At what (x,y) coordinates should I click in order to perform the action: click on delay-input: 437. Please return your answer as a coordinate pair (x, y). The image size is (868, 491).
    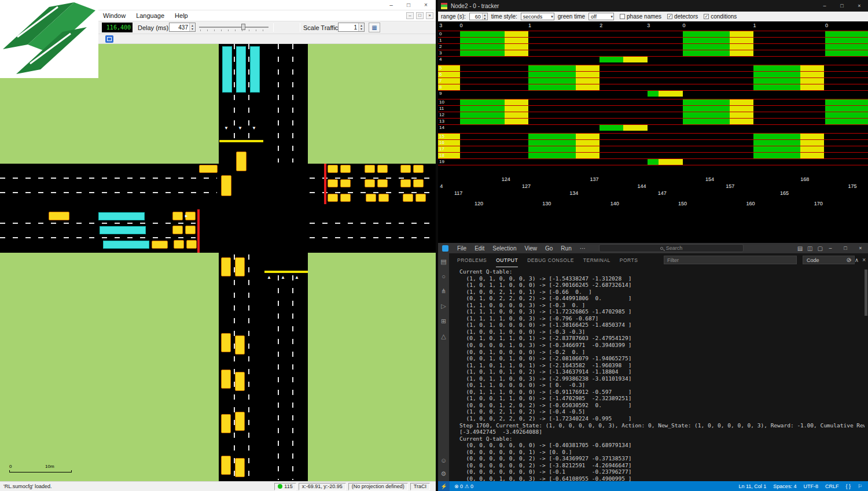
    Looking at the image, I should click on (182, 27).